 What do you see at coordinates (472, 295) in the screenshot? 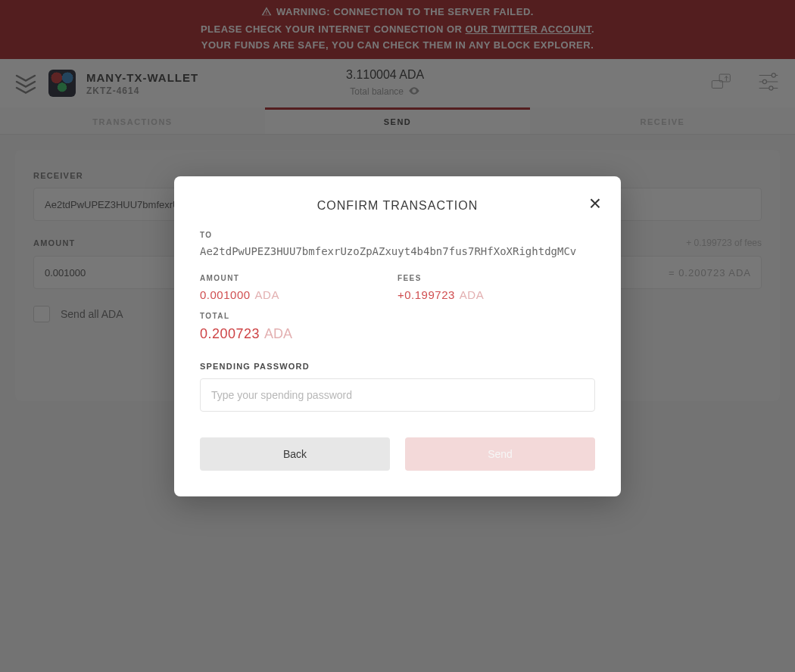
I see `modal-fees-unit: ADA` at bounding box center [472, 295].